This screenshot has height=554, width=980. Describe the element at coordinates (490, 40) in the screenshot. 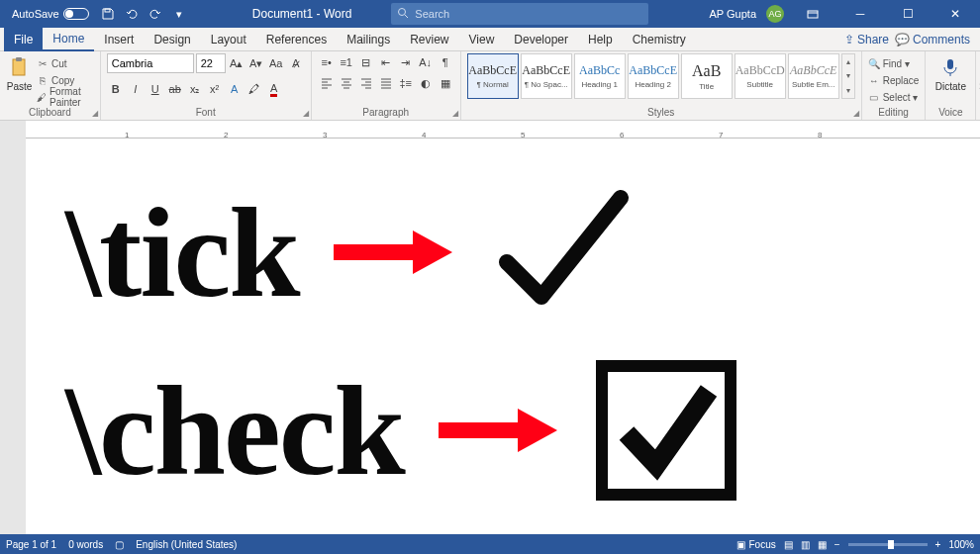

I see `ribbon-tabs: File Home Insert Design Layout Reference…` at that location.